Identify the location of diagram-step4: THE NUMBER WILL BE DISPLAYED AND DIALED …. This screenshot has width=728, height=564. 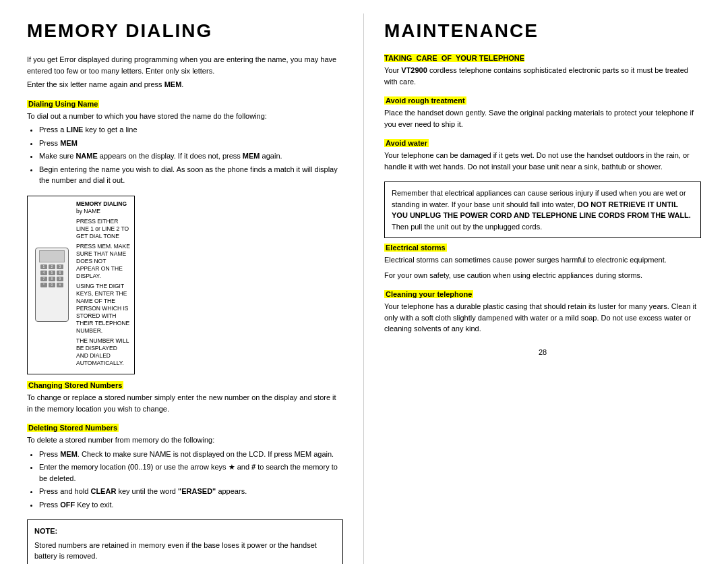
(103, 352).